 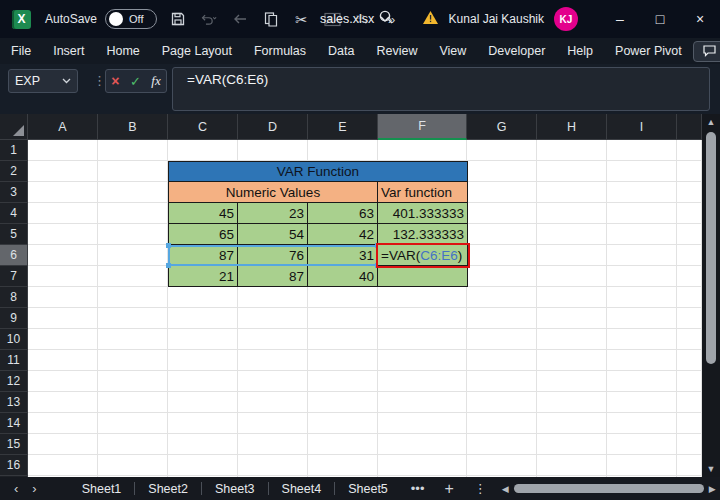 I want to click on cell-C14, so click(x=203, y=424).